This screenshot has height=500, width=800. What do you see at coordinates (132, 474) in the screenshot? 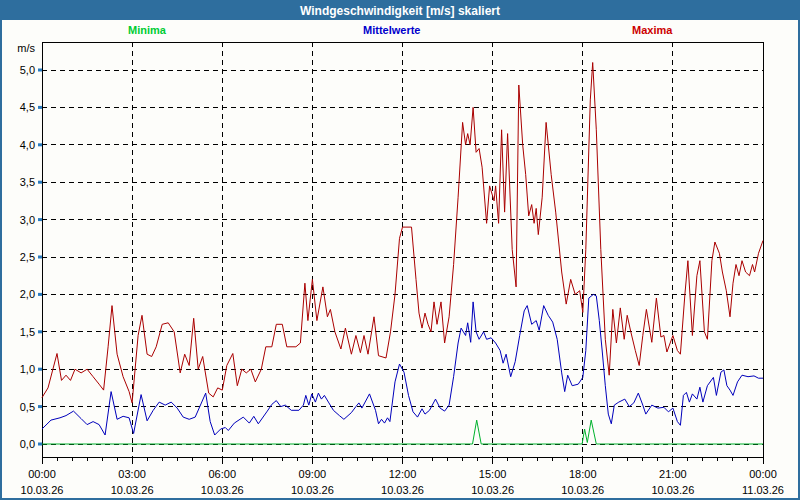
I see `x-tick-time: 03:00` at bounding box center [132, 474].